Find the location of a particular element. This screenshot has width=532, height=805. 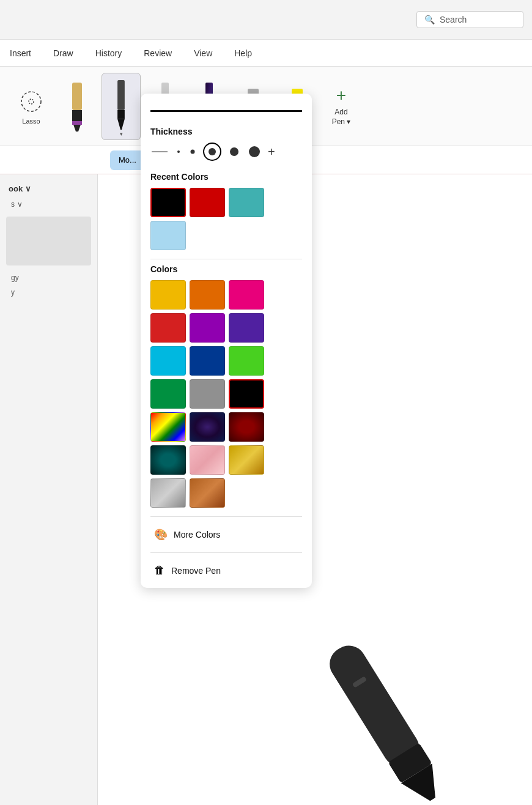

menu-draw: Draw is located at coordinates (64, 53).